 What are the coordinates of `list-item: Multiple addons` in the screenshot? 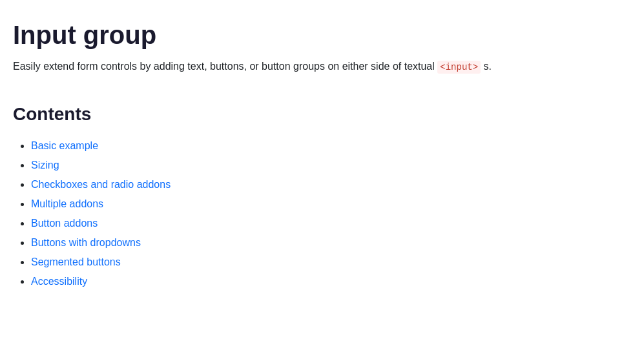 It's located at (331, 204).